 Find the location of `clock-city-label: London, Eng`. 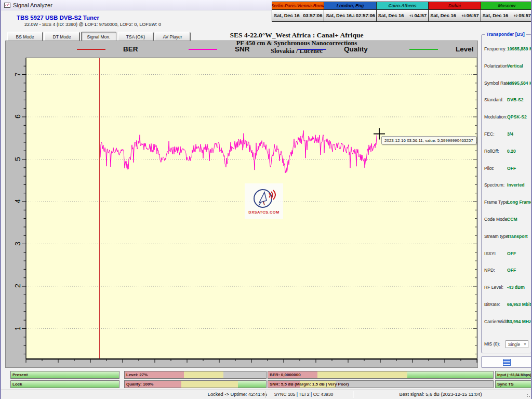

clock-city-label: London, Eng is located at coordinates (350, 6).